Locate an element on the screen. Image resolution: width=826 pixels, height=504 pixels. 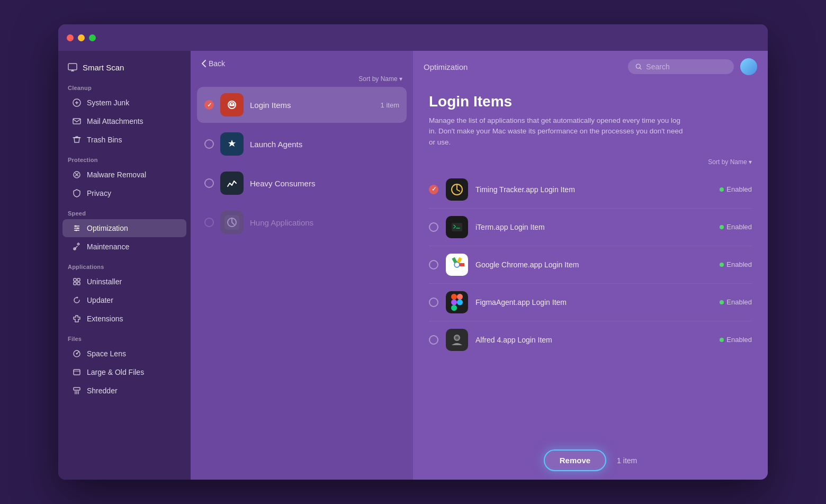
heavy-consumers-name: Heavy Consumers is located at coordinates (325, 183).